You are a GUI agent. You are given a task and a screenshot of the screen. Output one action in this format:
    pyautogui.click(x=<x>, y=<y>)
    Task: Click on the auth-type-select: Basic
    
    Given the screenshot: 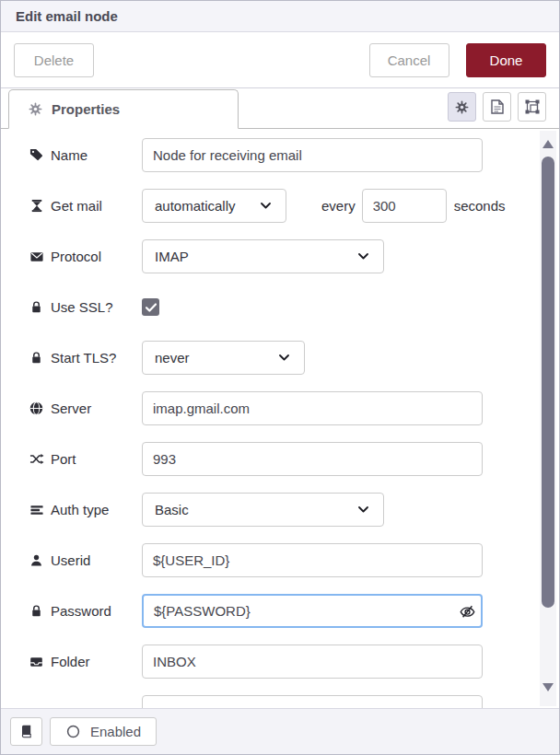 What is the action you would take?
    pyautogui.click(x=263, y=510)
    